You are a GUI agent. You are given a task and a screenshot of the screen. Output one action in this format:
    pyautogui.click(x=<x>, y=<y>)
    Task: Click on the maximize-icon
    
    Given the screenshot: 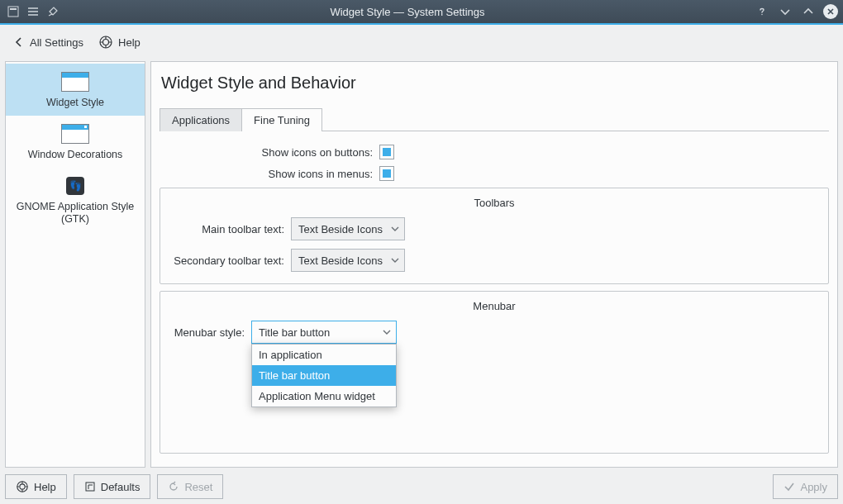 What is the action you would take?
    pyautogui.click(x=808, y=12)
    